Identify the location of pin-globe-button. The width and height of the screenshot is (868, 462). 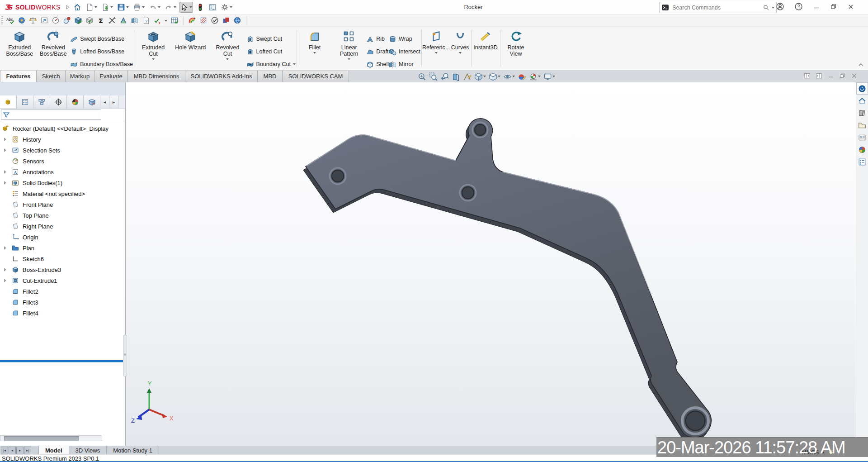
(67, 21).